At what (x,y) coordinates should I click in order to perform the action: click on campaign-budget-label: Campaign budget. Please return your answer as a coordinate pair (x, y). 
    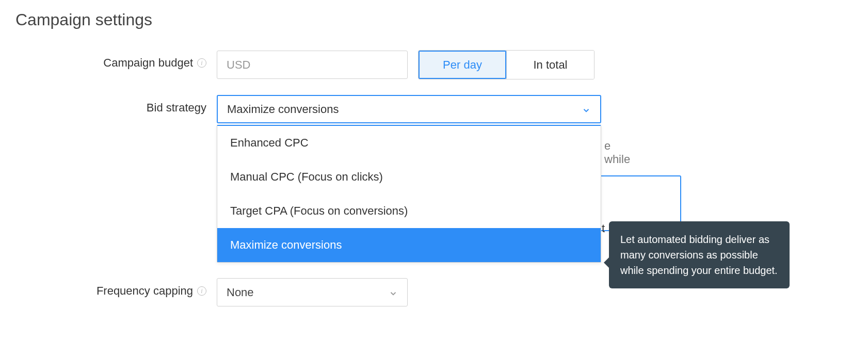
    Looking at the image, I should click on (148, 63).